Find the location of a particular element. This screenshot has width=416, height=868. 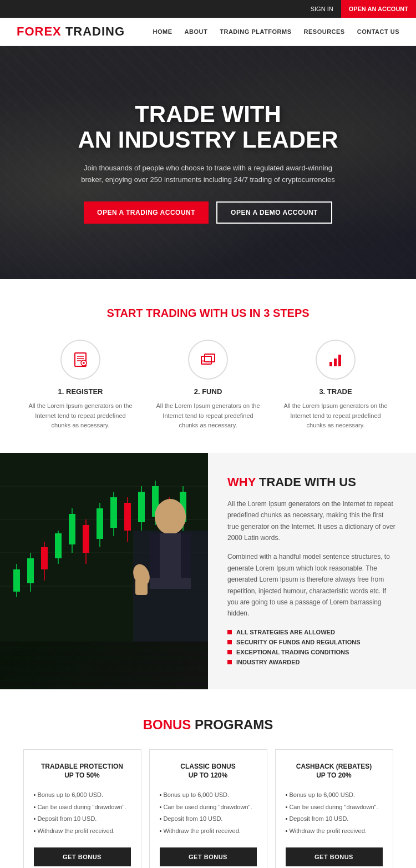

register-icon is located at coordinates (80, 360).